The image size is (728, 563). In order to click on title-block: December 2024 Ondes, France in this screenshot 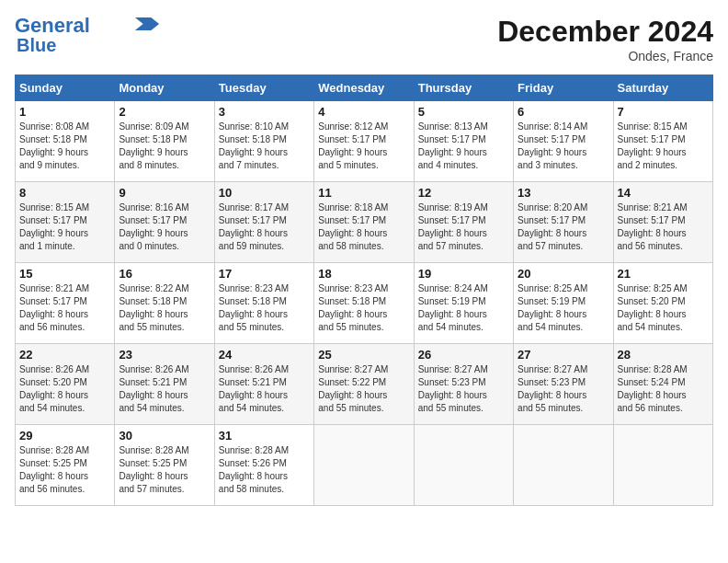, I will do `click(605, 39)`.